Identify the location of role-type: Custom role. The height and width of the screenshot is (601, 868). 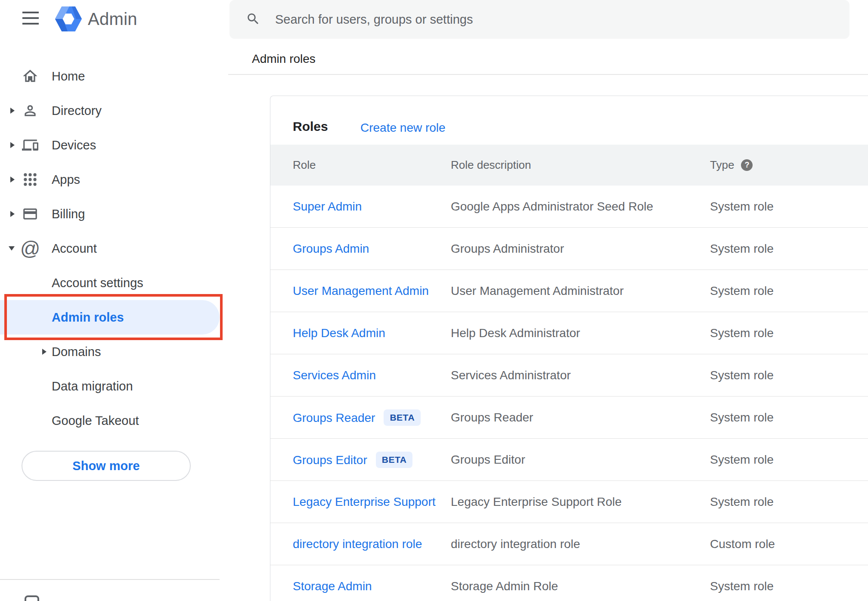
(742, 544).